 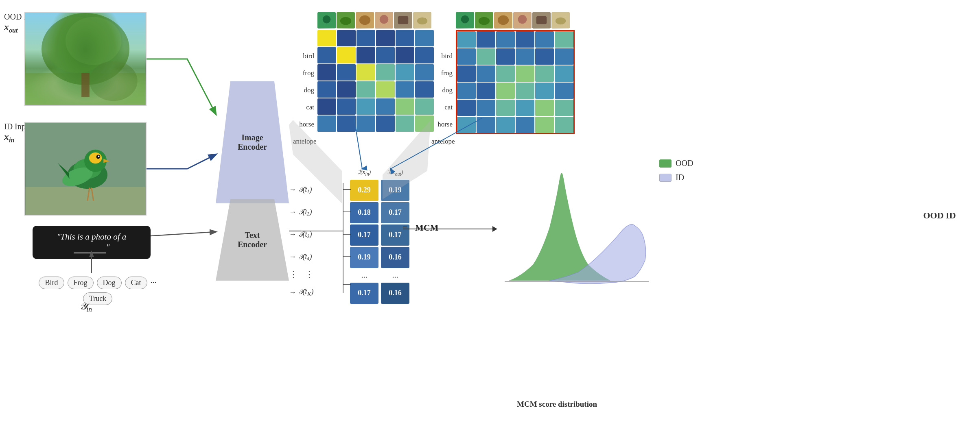 I want to click on matrix-right-grid-wrap: bird frog dog cat horse antelope, so click(x=501, y=82).